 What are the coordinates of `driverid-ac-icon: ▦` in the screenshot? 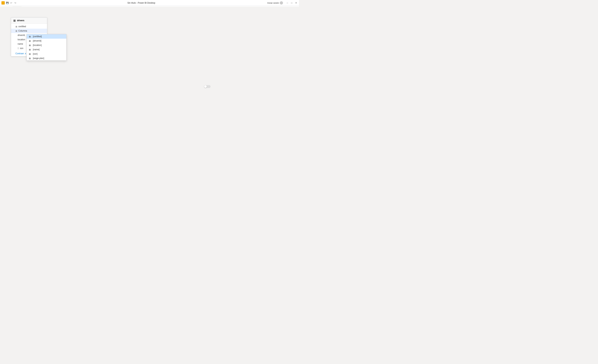 It's located at (30, 41).